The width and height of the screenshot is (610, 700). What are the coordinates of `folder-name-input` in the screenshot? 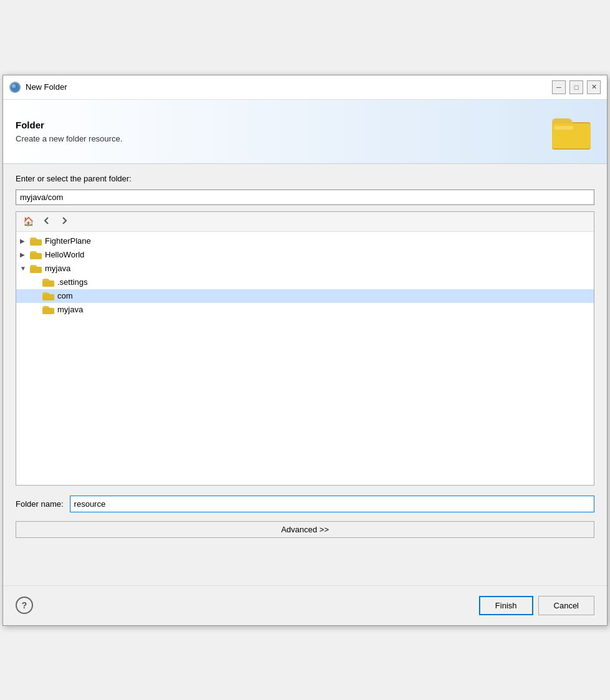 It's located at (332, 504).